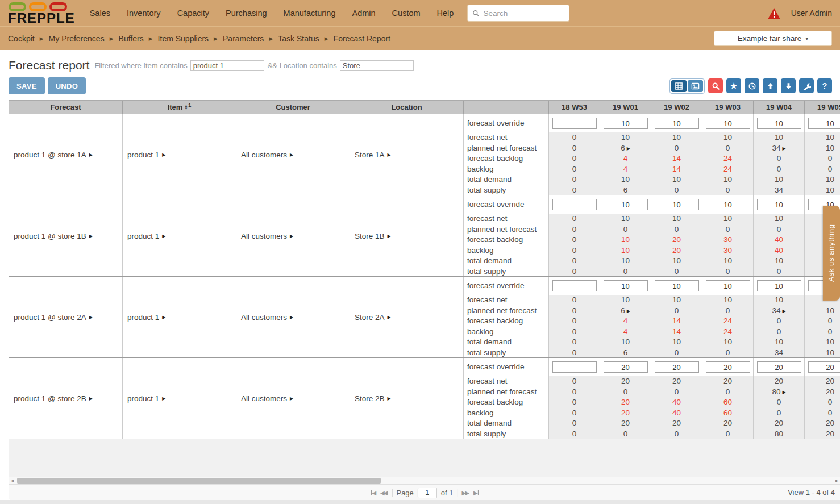  What do you see at coordinates (364, 13) in the screenshot?
I see `menu-item-admin: Admin` at bounding box center [364, 13].